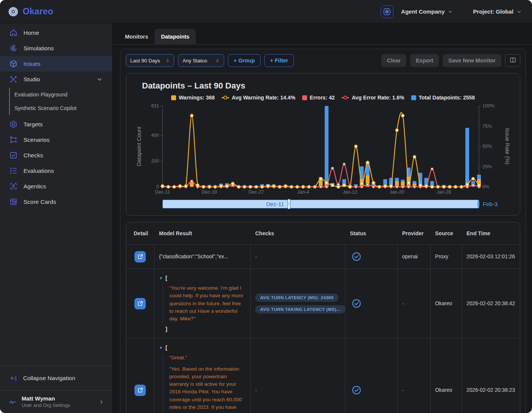 This screenshot has height=413, width=532. I want to click on column-header-status: Status, so click(371, 233).